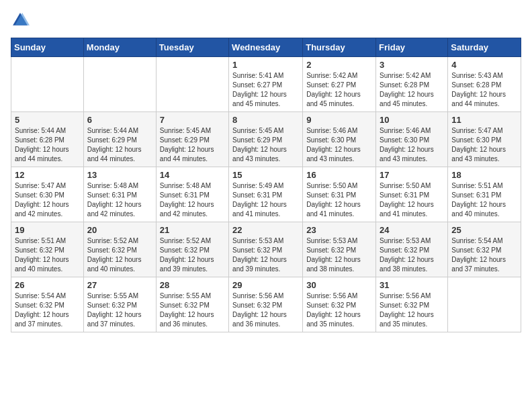  I want to click on calendar-cell: 23Sunrise: 5:53 AM Sunset: 6:32 PM Dayli…, so click(340, 250).